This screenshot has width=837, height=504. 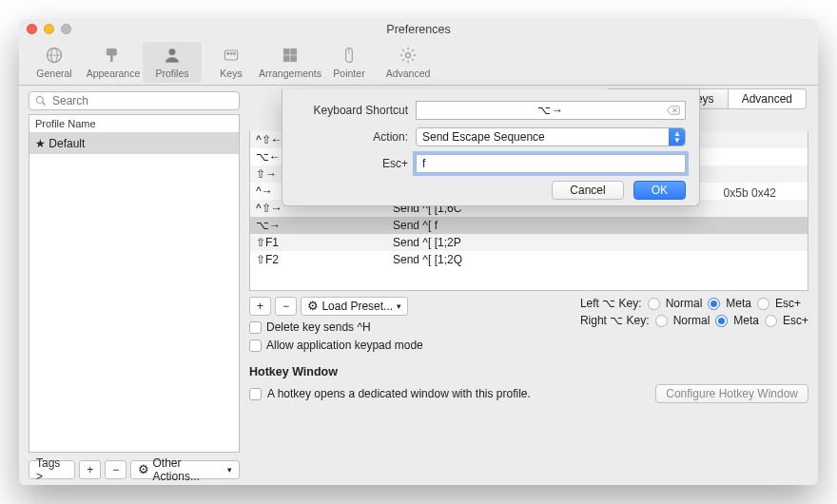 What do you see at coordinates (185, 470) in the screenshot?
I see `other-actions-button: Other Actions... ▾` at bounding box center [185, 470].